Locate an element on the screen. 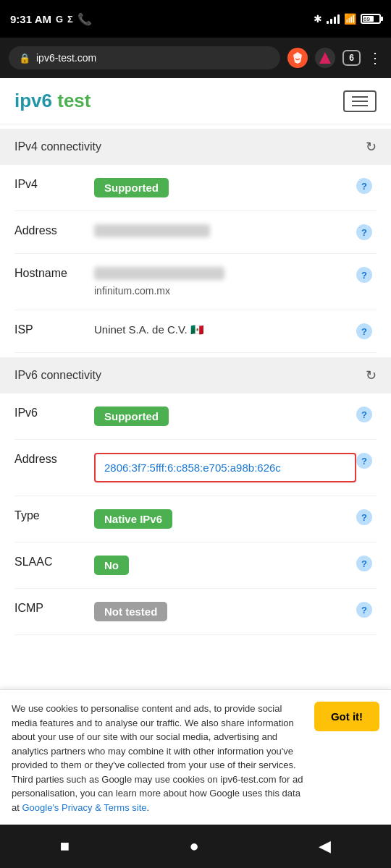 The width and height of the screenshot is (391, 868). staking-icon is located at coordinates (325, 58).